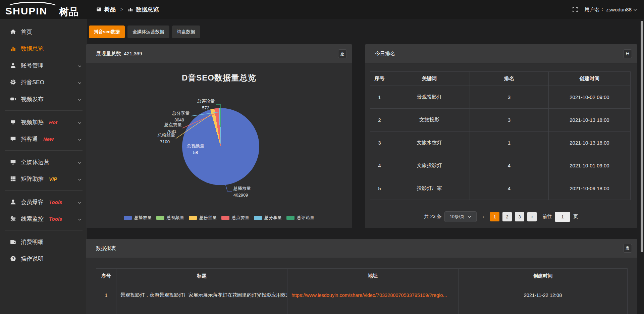  Describe the element at coordinates (219, 54) in the screenshot. I see `chart-panel-header: 展现量总数: 421,369 总` at that location.